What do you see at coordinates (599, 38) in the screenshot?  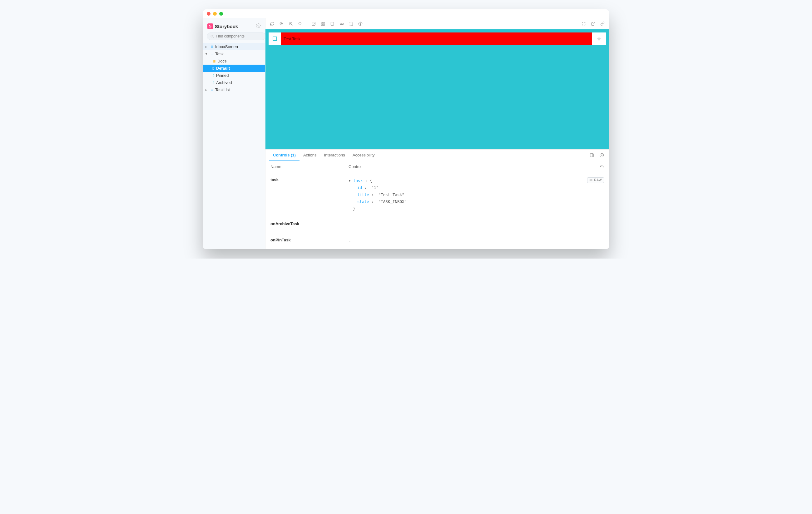 I see `task-pin-button` at bounding box center [599, 38].